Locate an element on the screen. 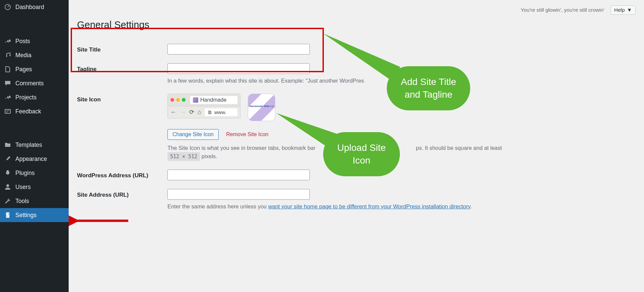 Image resolution: width=644 pixels, height=292 pixels. site-address-label: Site Address (URL) is located at coordinates (122, 194).